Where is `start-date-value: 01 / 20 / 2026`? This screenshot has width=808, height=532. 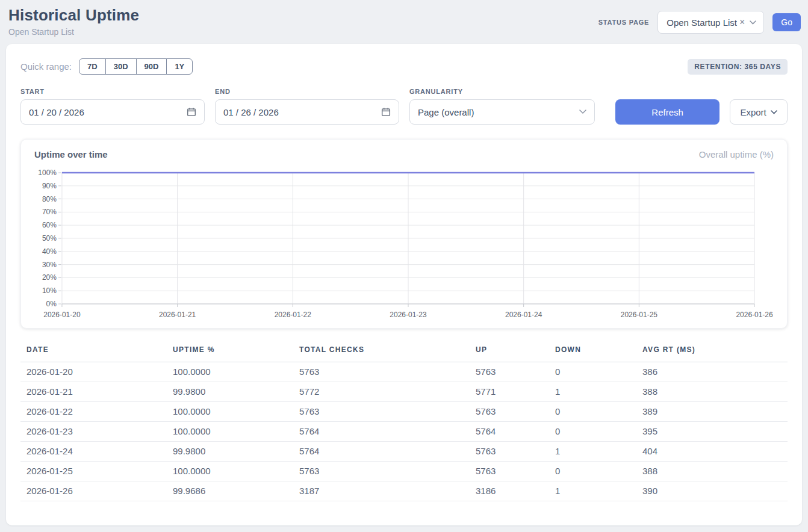
start-date-value: 01 / 20 / 2026 is located at coordinates (57, 112).